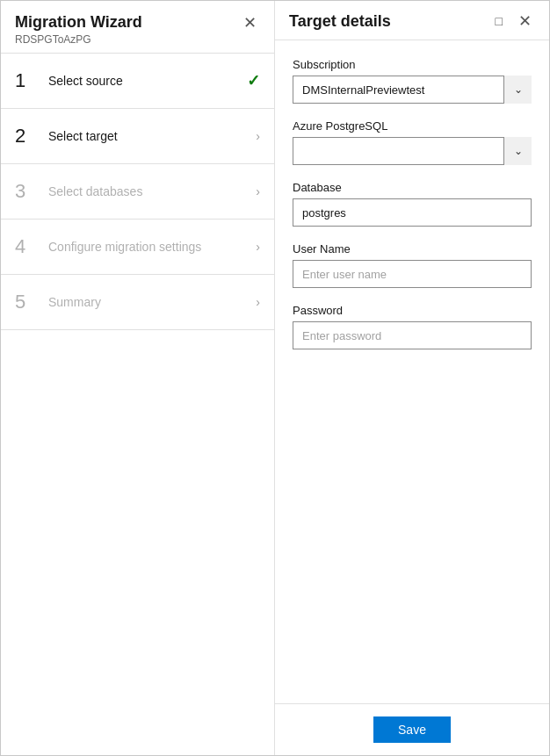 The image size is (550, 756). What do you see at coordinates (137, 137) in the screenshot?
I see `step-2: 2 Select target ›` at bounding box center [137, 137].